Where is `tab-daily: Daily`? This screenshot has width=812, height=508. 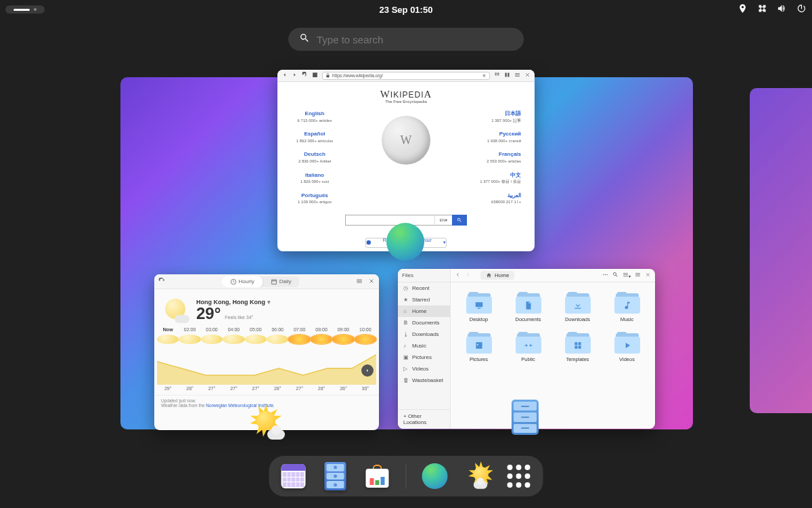
tab-daily: Daily is located at coordinates (281, 282).